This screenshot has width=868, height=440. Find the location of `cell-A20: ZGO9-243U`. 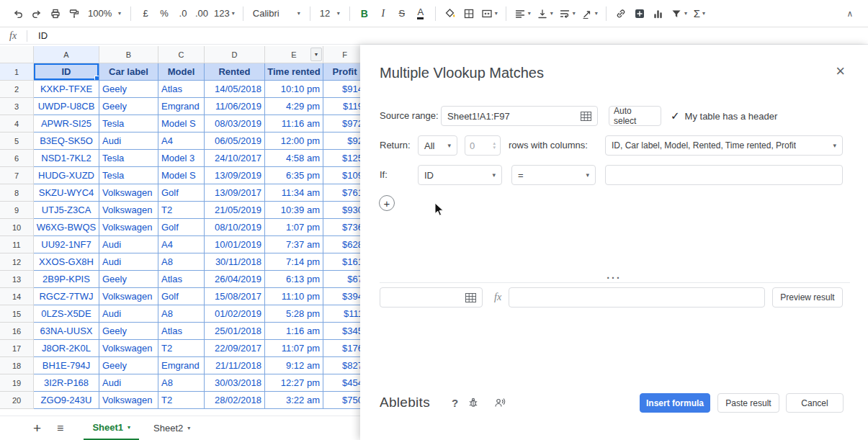

cell-A20: ZGO9-243U is located at coordinates (66, 400).